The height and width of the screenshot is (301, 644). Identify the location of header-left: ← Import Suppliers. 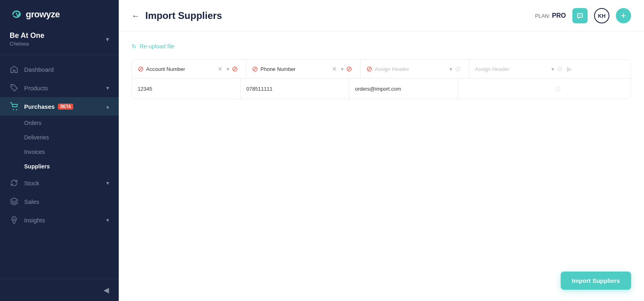
(177, 16).